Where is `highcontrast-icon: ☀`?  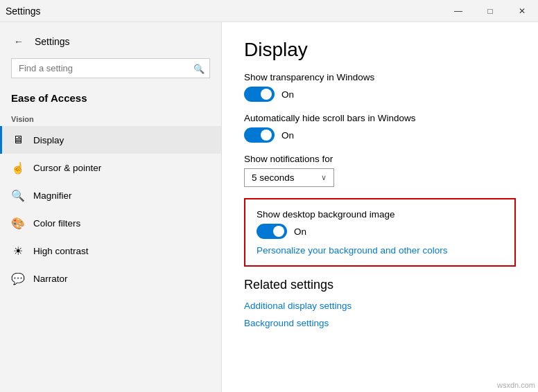 highcontrast-icon: ☀ is located at coordinates (18, 251).